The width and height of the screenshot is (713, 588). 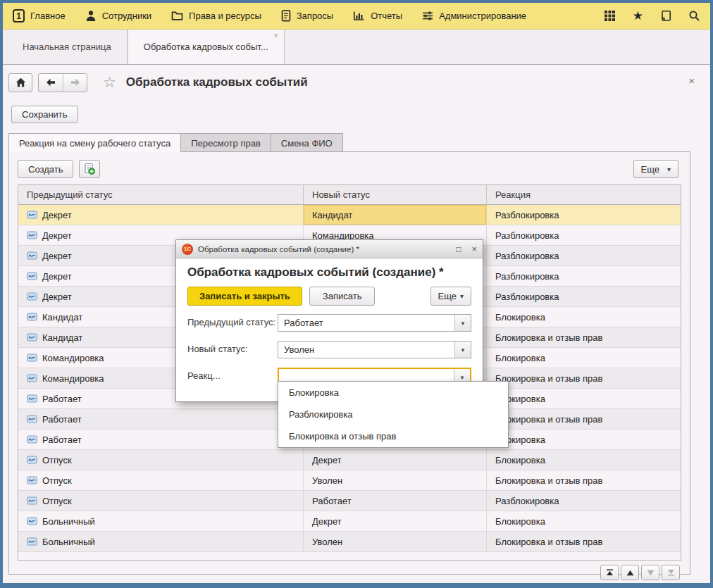 What do you see at coordinates (356, 142) in the screenshot?
I see `form-tabs: Реакция на смену рабочего статуса Пересм…` at bounding box center [356, 142].